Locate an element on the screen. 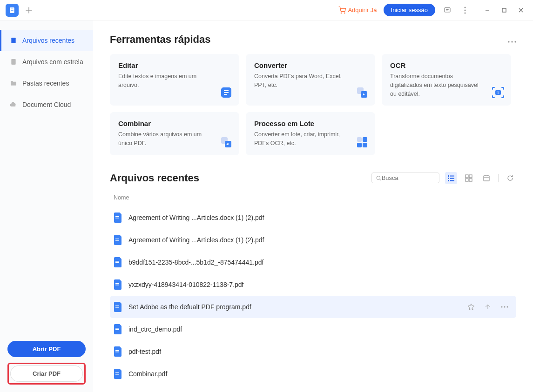 Image resolution: width=533 pixels, height=392 pixels. tool-card-title: OCR is located at coordinates (446, 65).